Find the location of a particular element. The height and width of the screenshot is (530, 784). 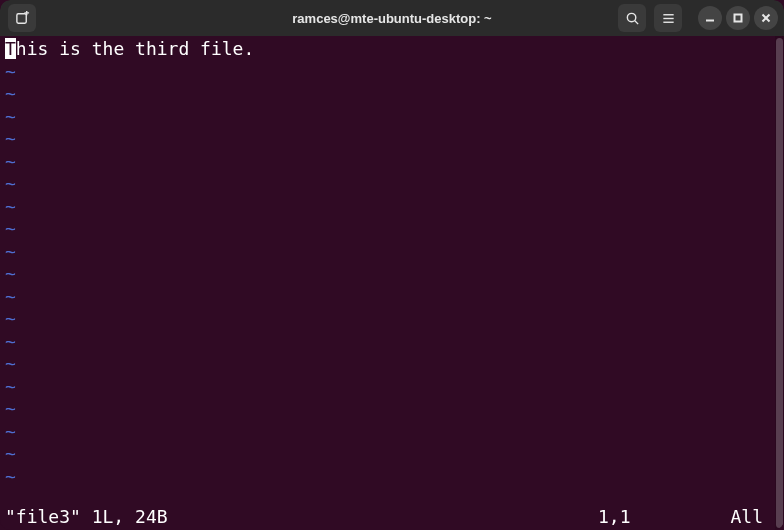

maximize-button is located at coordinates (738, 18).